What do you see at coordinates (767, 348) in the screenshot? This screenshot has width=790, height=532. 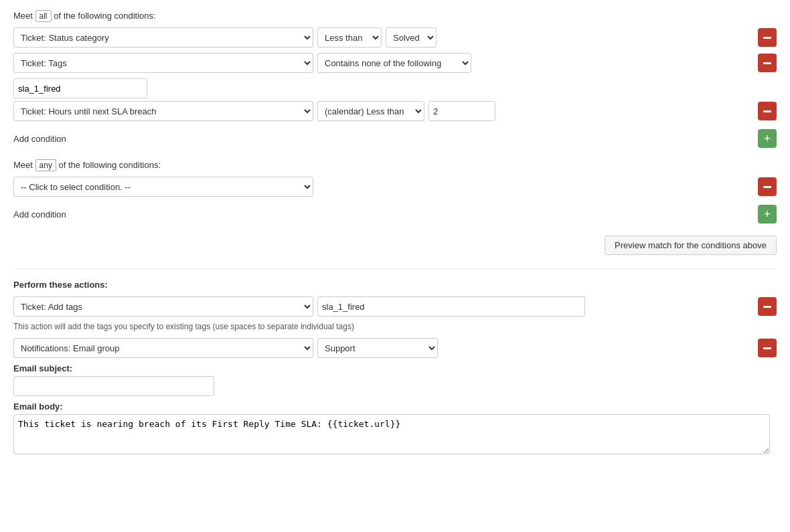 I see `action-row2-remove-button` at bounding box center [767, 348].